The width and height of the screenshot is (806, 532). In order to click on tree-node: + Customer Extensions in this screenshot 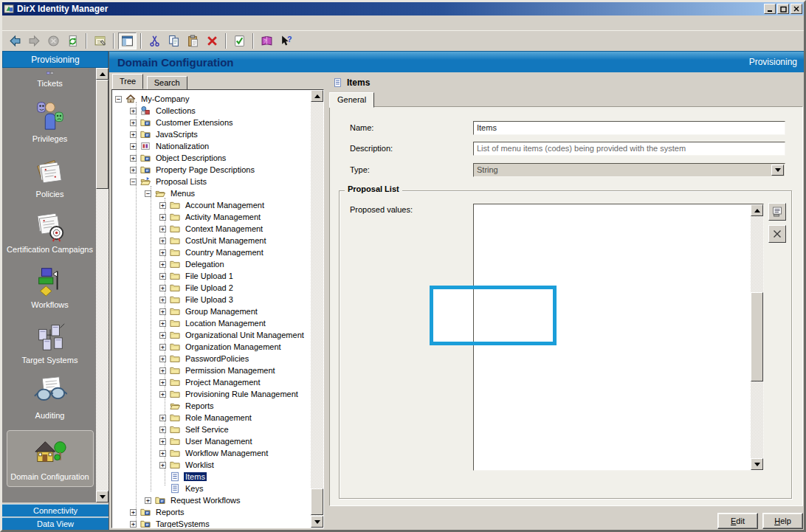, I will do `click(211, 122)`.